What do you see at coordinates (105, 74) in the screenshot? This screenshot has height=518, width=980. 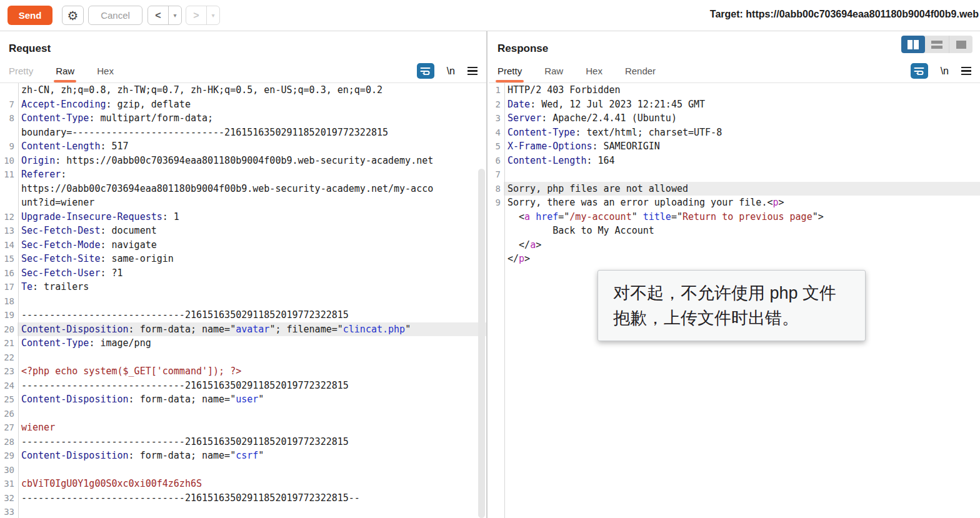 I see `request-tab-hex: Hex` at bounding box center [105, 74].